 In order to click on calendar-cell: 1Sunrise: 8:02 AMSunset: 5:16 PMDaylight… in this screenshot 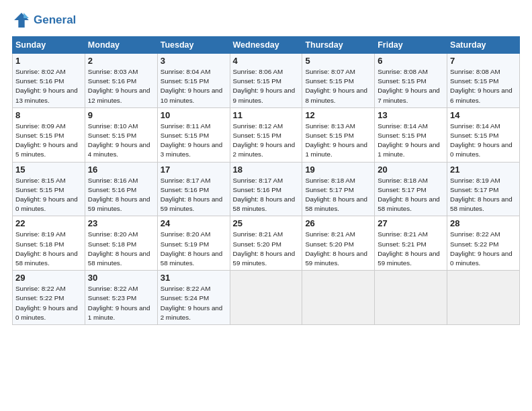, I will do `click(49, 81)`.